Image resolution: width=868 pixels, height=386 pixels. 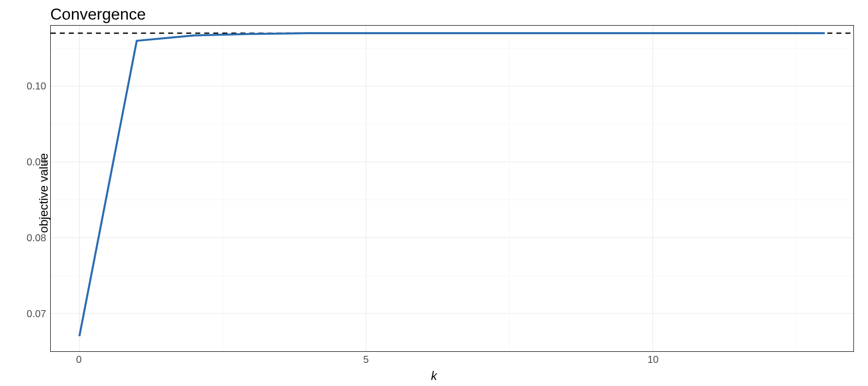 I want to click on chart-title: Convergence, so click(x=98, y=14).